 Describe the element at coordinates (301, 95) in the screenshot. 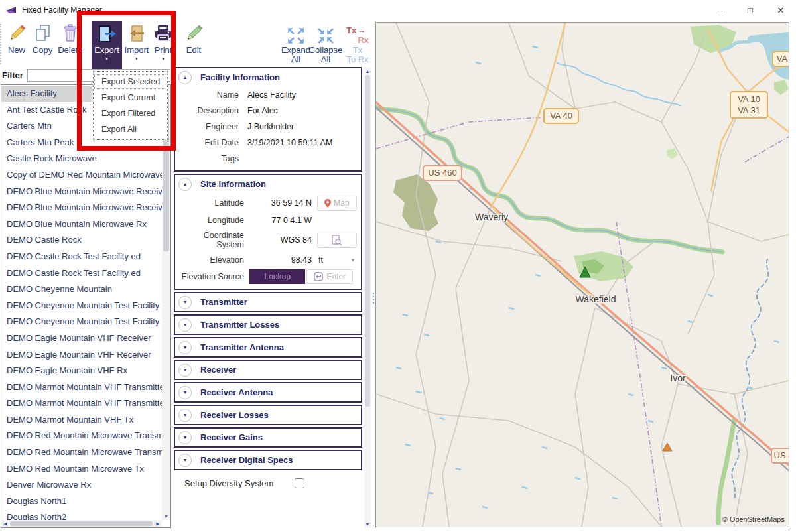

I see `field-value: Alecs Facility` at that location.